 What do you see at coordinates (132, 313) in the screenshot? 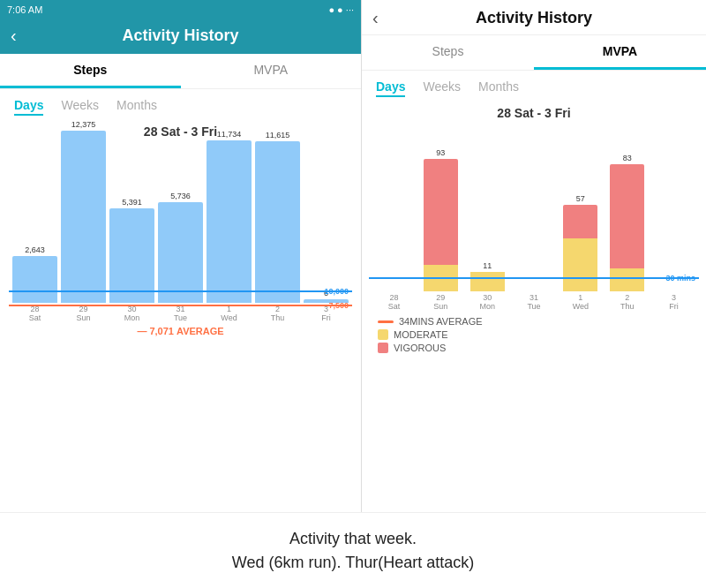
I see `bar-label-3: 30 Mon` at bounding box center [132, 313].